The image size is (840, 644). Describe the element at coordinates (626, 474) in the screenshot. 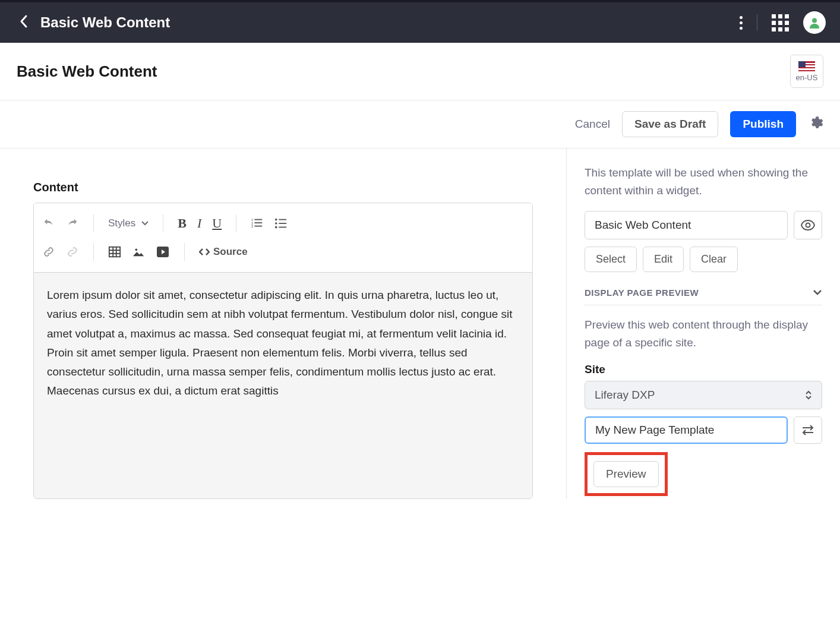

I see `preview-button: Preview` at that location.